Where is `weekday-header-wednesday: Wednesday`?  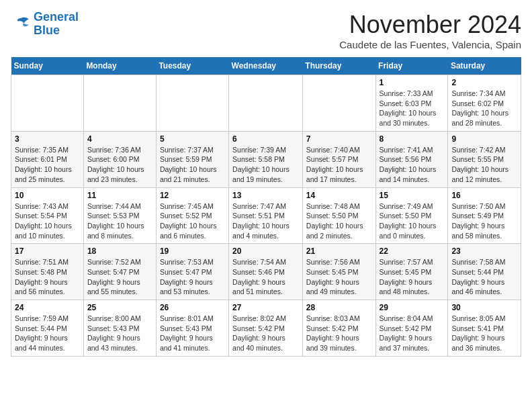 weekday-header-wednesday: Wednesday is located at coordinates (266, 66).